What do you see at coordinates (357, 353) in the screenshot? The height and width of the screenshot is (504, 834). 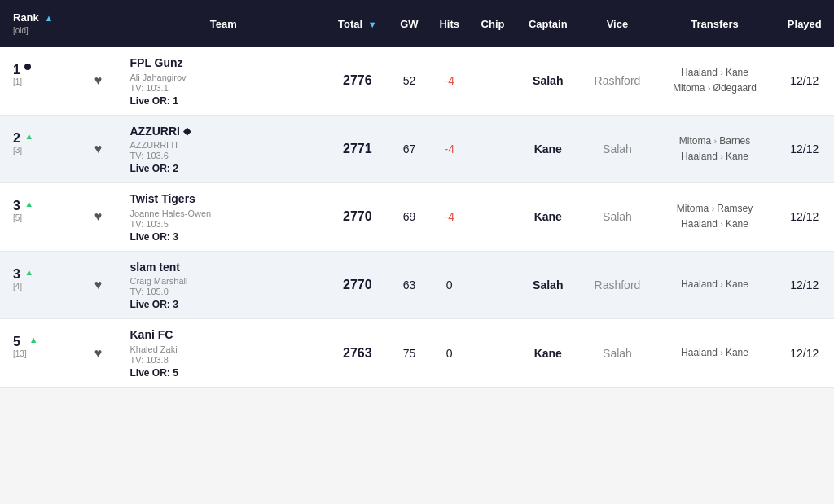 I see `total-cell: 2763` at bounding box center [357, 353].